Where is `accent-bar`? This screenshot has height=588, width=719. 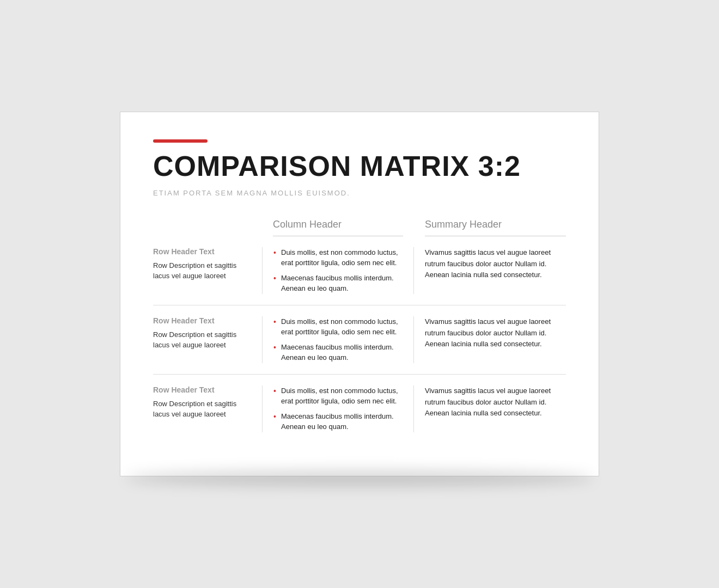 accent-bar is located at coordinates (180, 141).